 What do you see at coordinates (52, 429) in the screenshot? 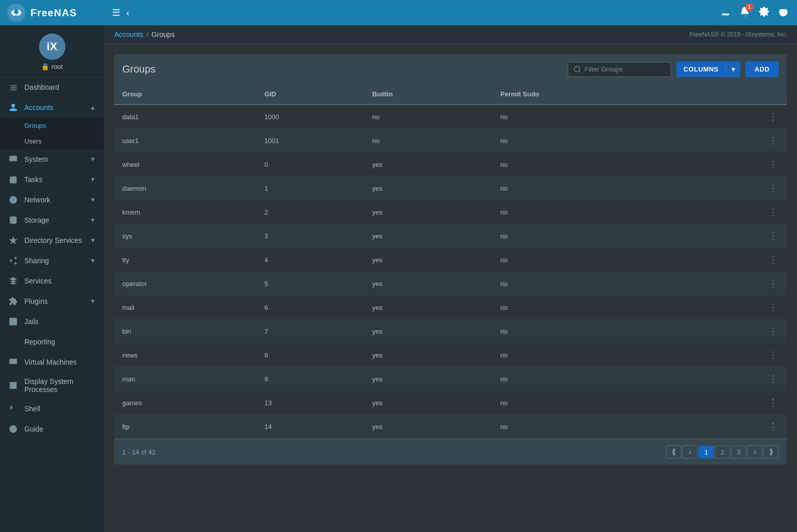
I see `sidebar-item-guide: Guide` at bounding box center [52, 429].